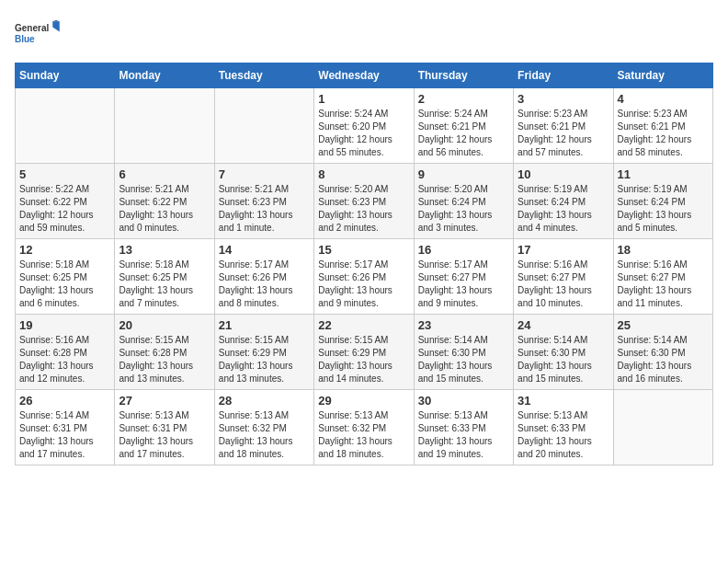 The height and width of the screenshot is (563, 728). I want to click on calendar-cell: 18Sunrise: 5:16 AM Sunset: 6:27 PM Dayli…, so click(663, 277).